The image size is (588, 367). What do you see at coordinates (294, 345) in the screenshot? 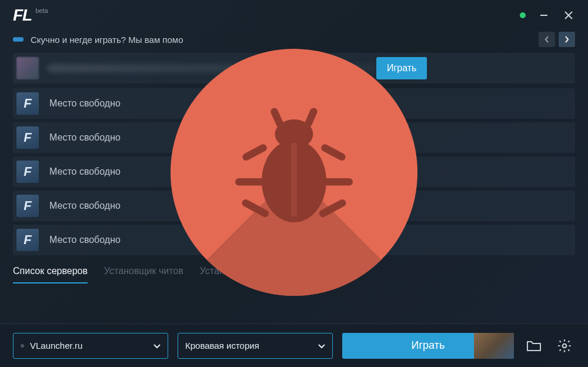
I see `bottom-bar: VLauncher.ru Кровавая история Играть` at bounding box center [294, 345].